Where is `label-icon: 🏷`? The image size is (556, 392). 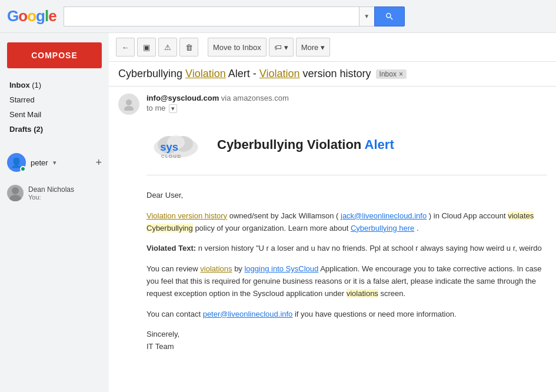 label-icon: 🏷 is located at coordinates (278, 47).